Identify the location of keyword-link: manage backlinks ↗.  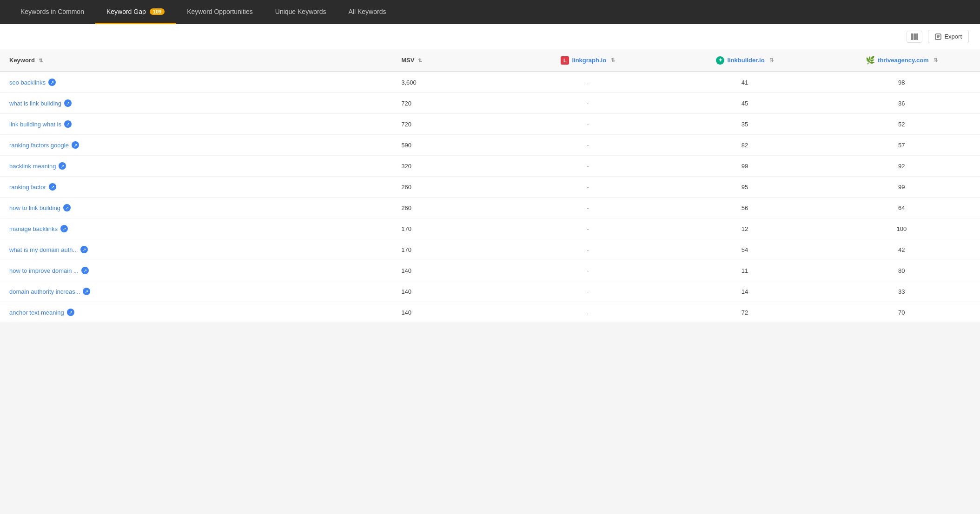
(196, 229).